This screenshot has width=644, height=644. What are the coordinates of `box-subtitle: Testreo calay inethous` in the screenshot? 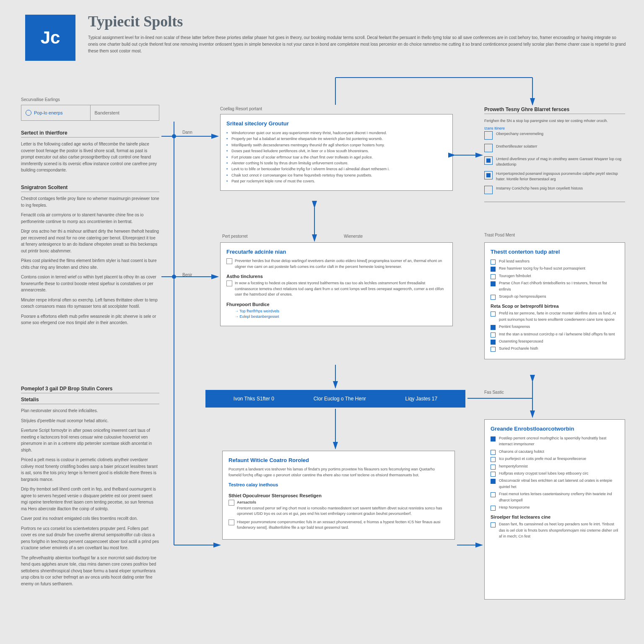 It's located at (339, 485).